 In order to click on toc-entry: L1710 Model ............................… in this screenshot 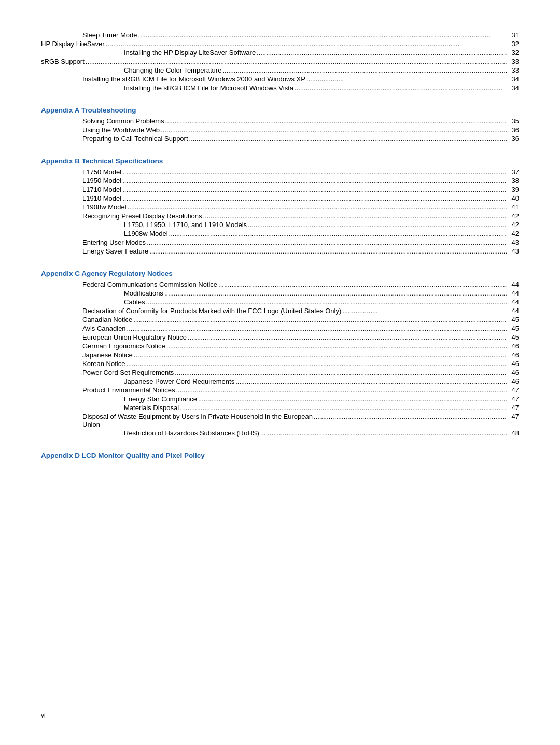, I will do `click(280, 190)`.